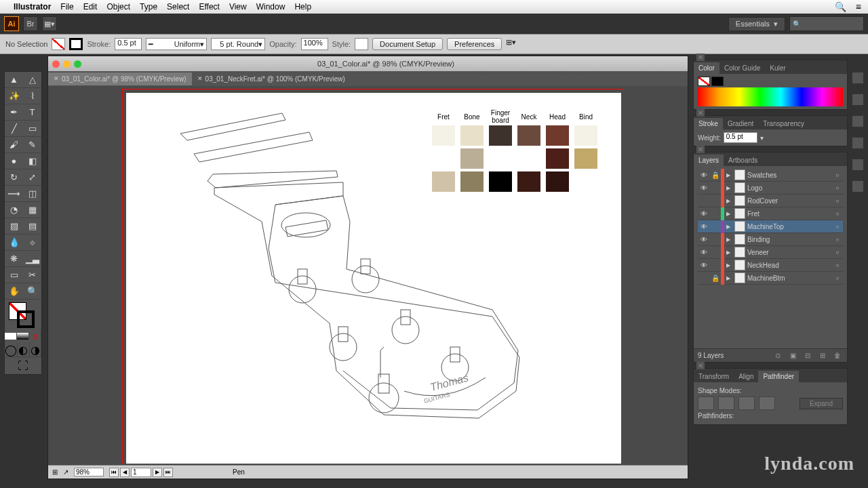 The height and width of the screenshot is (488, 868). I want to click on layer-row: 👁▶Veneer○, so click(770, 252).